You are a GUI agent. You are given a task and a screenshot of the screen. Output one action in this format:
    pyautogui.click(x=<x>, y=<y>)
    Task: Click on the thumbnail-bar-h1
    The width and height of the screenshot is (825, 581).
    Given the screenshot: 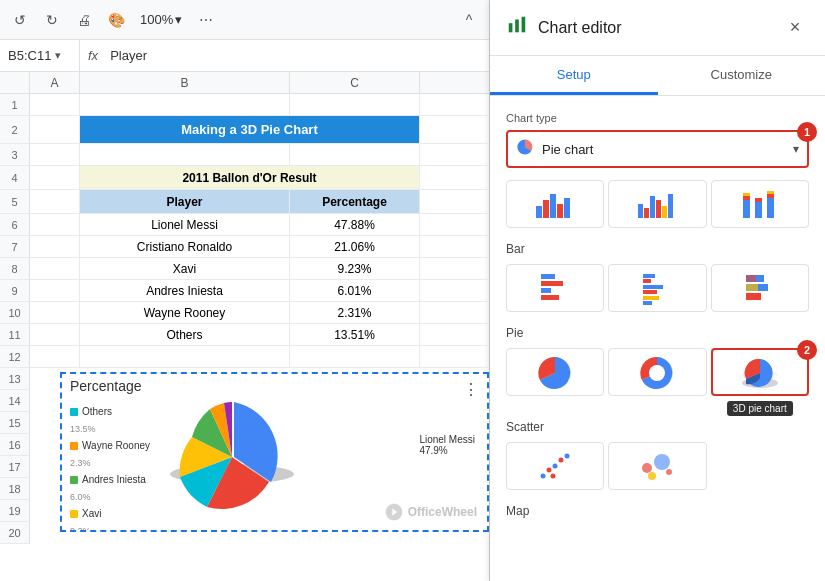 What is the action you would take?
    pyautogui.click(x=555, y=288)
    